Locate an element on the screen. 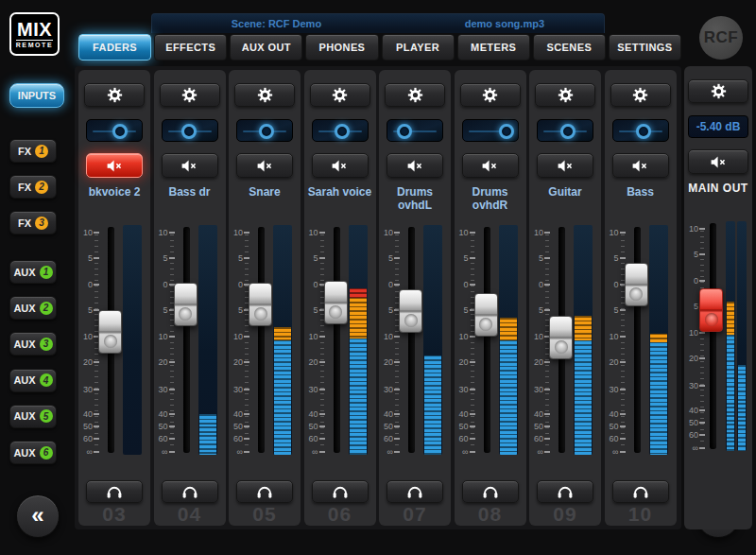 This screenshot has height=555, width=756. sidebar-inputs-button: INPUTS is located at coordinates (37, 95).